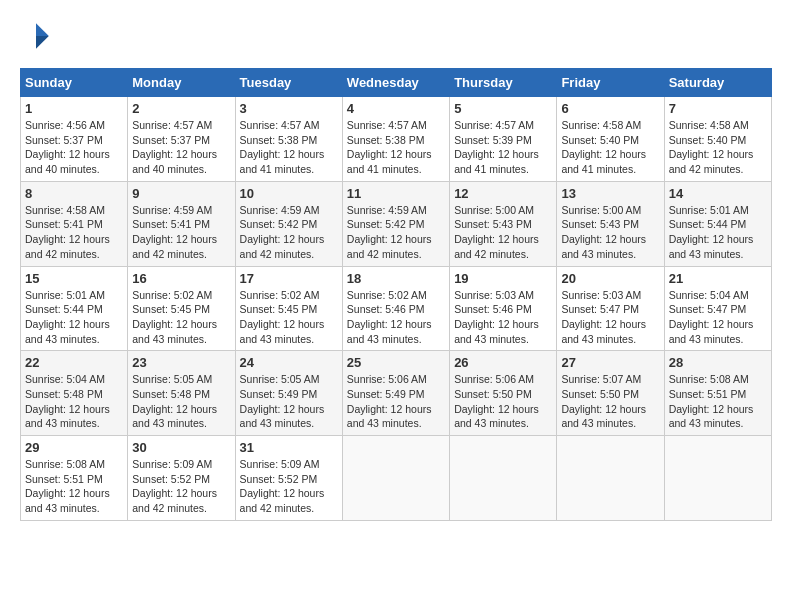 This screenshot has width=792, height=612. I want to click on calendar-cell: 14Sunrise: 5:01 AM Sunset: 5:44 PM Dayli…, so click(718, 224).